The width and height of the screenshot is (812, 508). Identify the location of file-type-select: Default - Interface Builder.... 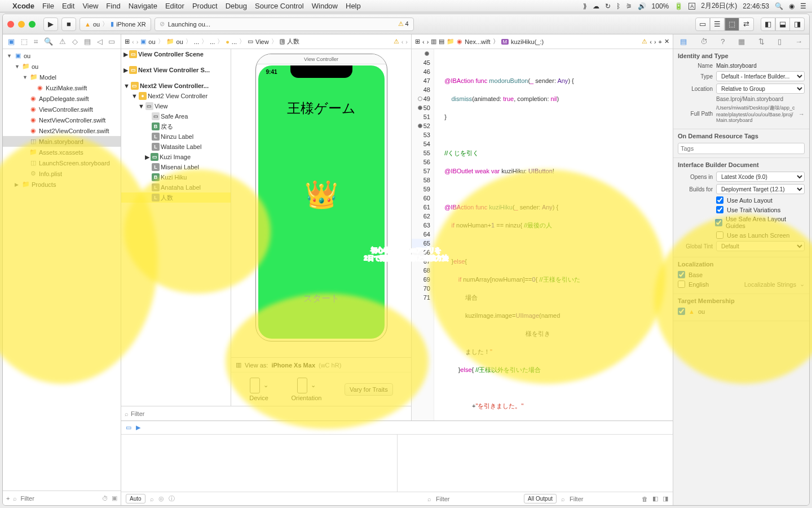
(760, 76).